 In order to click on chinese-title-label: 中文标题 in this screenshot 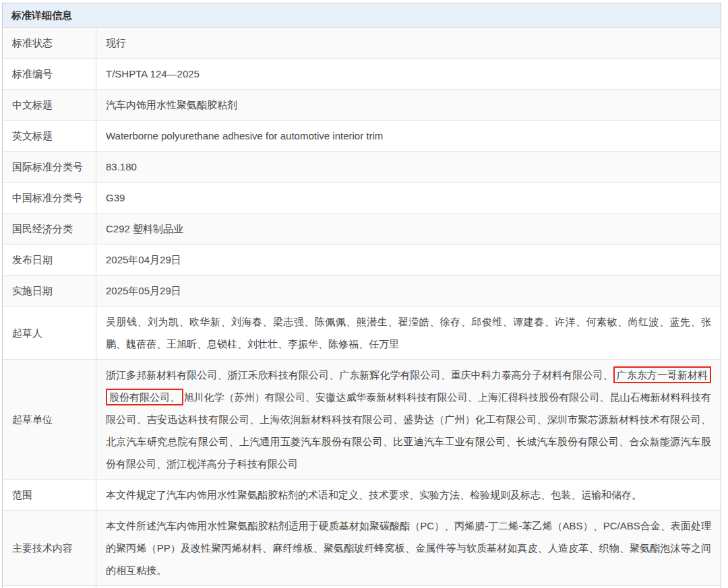, I will do `click(50, 105)`.